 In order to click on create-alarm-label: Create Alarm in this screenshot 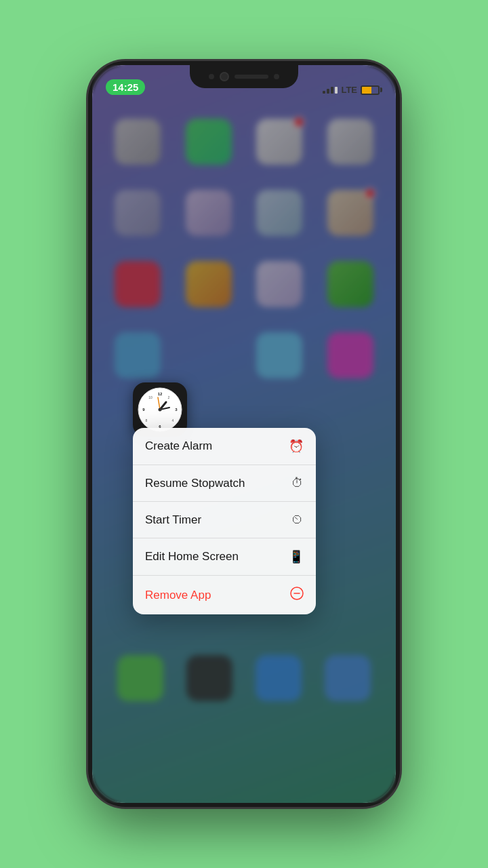, I will do `click(179, 446)`.